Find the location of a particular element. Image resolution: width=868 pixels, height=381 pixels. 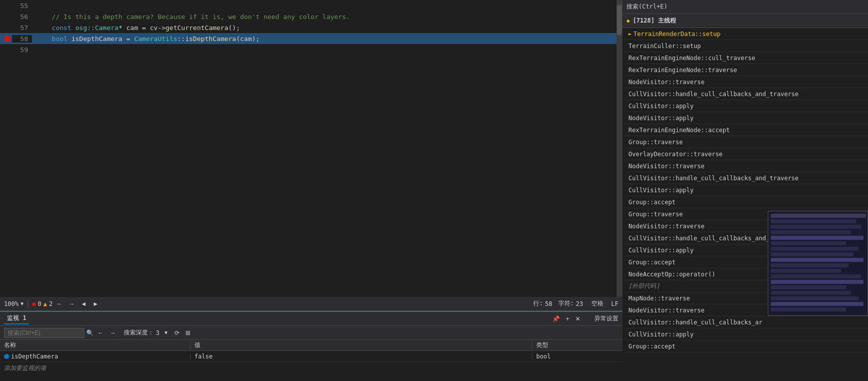

watch-panel-header: 监视 1 📌 + ✕ 异常设置 is located at coordinates (311, 319).